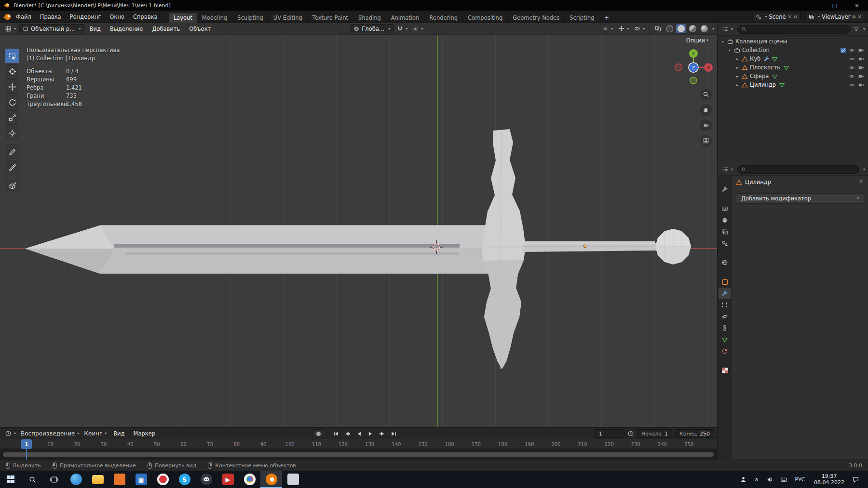 This screenshot has width=868, height=488. Describe the element at coordinates (12, 167) in the screenshot. I see `tool-measure` at that location.